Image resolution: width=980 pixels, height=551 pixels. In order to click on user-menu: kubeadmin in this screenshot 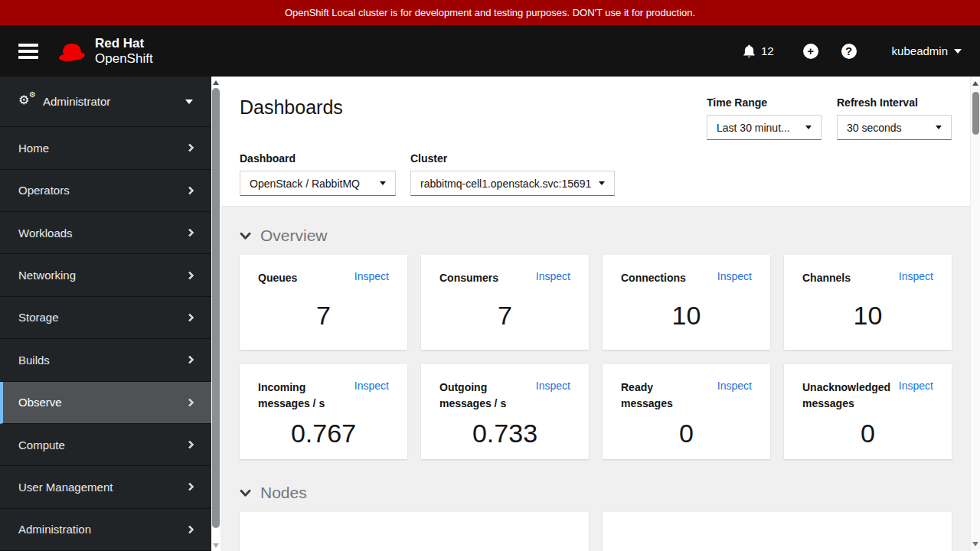, I will do `click(926, 51)`.